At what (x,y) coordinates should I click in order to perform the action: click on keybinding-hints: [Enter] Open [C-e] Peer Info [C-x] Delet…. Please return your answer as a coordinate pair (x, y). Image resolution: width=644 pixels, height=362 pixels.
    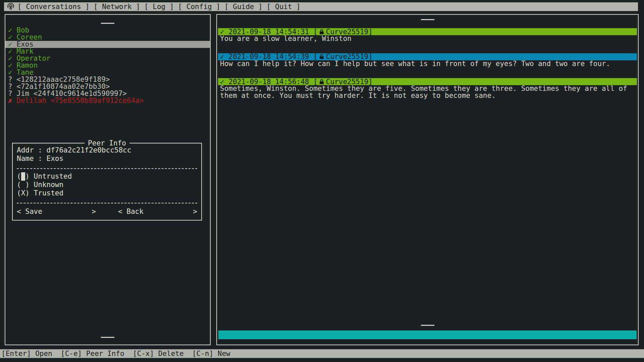
    Looking at the image, I should click on (116, 354).